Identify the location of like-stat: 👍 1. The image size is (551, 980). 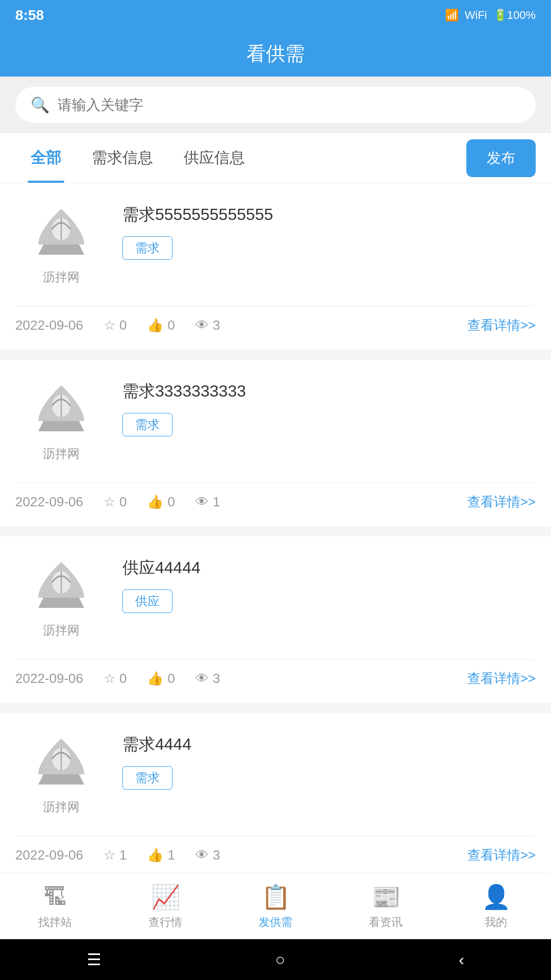
(161, 855).